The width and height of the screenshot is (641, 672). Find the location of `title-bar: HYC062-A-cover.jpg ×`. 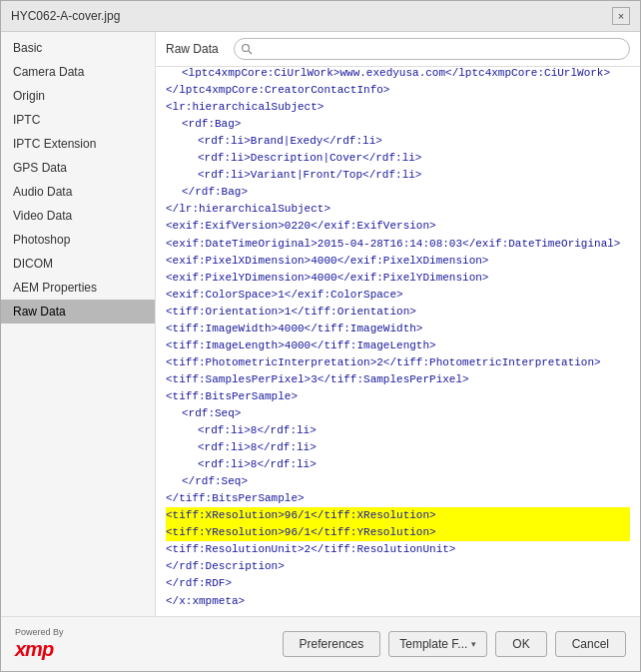

title-bar: HYC062-A-cover.jpg × is located at coordinates (320, 16).